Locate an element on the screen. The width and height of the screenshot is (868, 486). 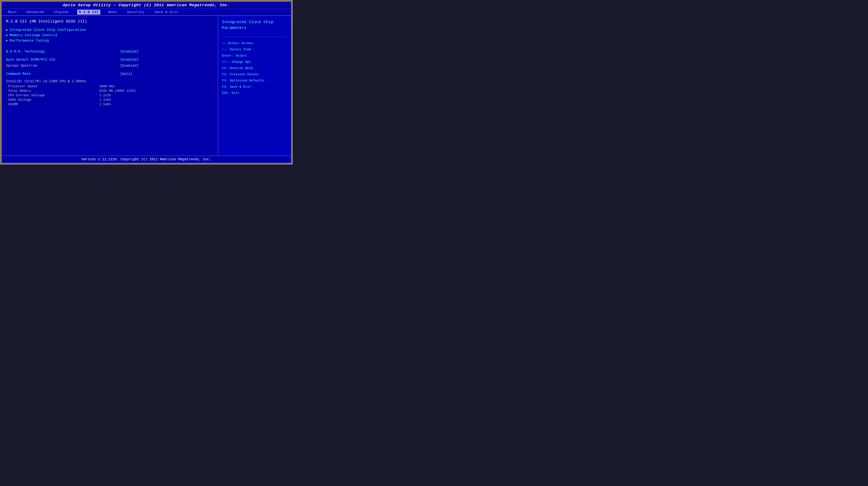
help-key-row: F1: General Help is located at coordinates (255, 68).